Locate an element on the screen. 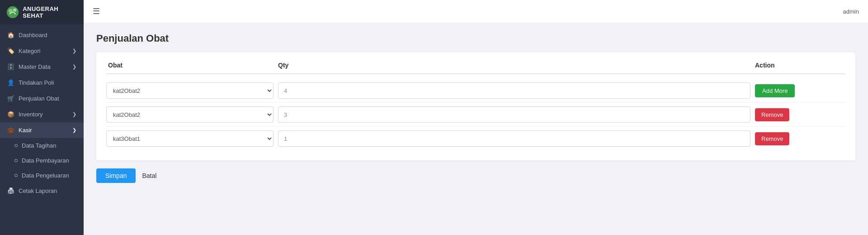 The height and width of the screenshot is (235, 868). sidebar-item-kasir: 💼 Kasir ❯ is located at coordinates (42, 130).